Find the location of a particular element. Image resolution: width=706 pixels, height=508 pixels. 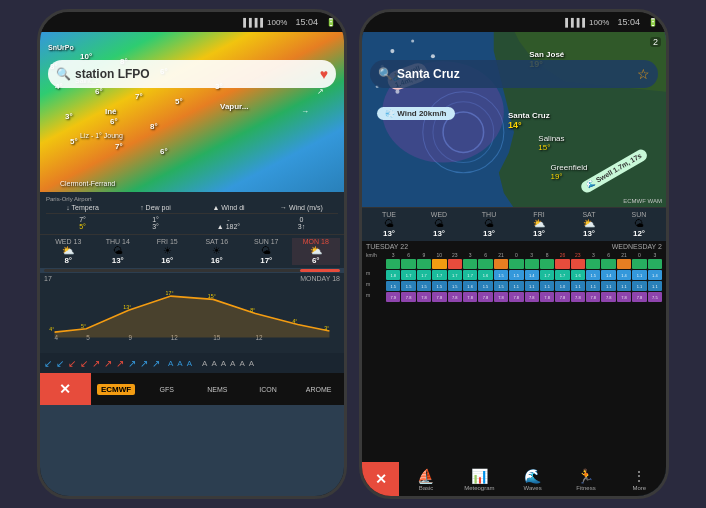

tab-ecmwf: ECMWF is located at coordinates (116, 389).